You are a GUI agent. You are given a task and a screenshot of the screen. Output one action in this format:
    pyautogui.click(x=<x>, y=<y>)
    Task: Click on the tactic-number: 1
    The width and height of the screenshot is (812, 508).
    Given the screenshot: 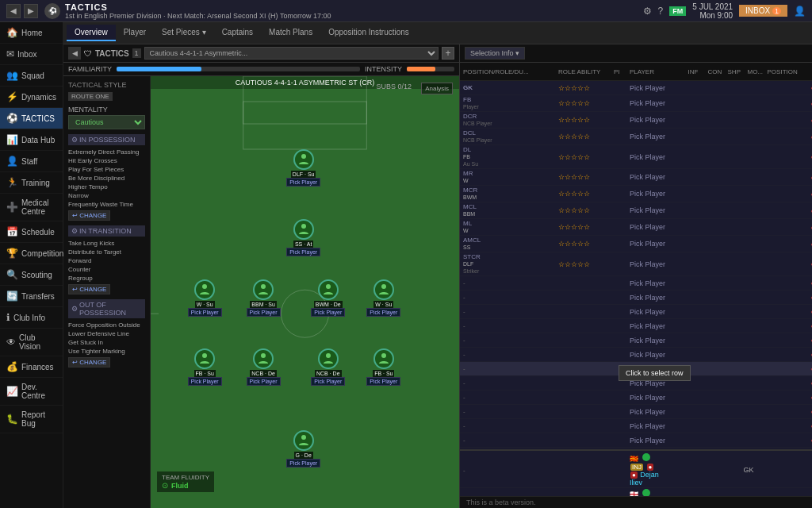 What is the action you would take?
    pyautogui.click(x=136, y=53)
    